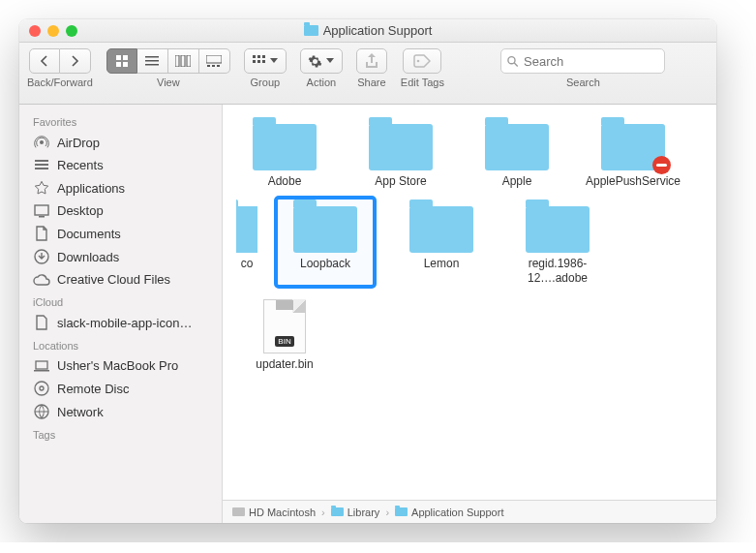  What do you see at coordinates (259, 61) in the screenshot?
I see `group-grid-icon` at bounding box center [259, 61].